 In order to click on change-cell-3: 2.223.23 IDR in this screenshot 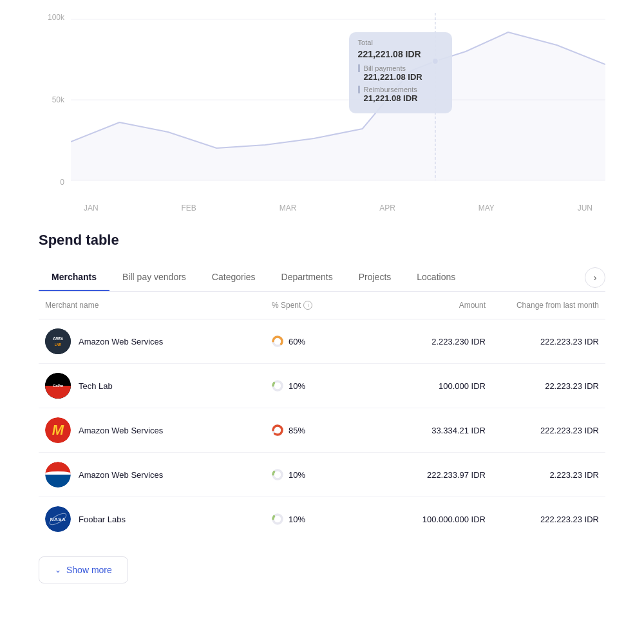, I will do `click(549, 475)`.